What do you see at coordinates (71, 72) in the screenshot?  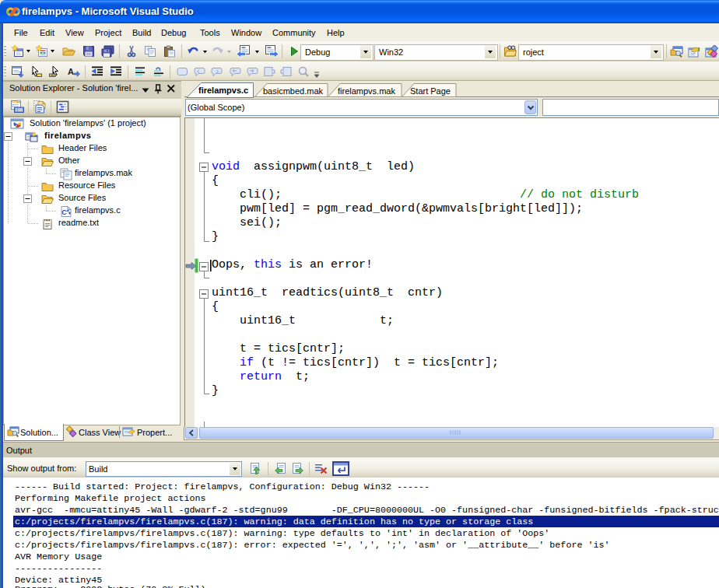 I see `svg-text: A` at bounding box center [71, 72].